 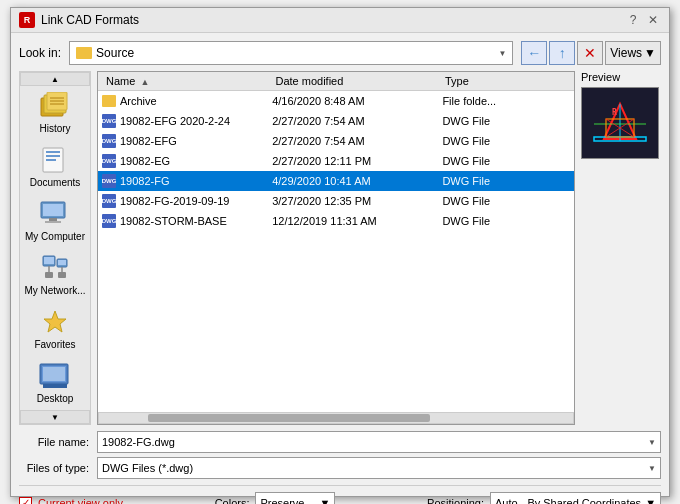 I want to click on positioning-group: Positioning: Auto - By Shared Coordinate…, so click(x=544, y=498).